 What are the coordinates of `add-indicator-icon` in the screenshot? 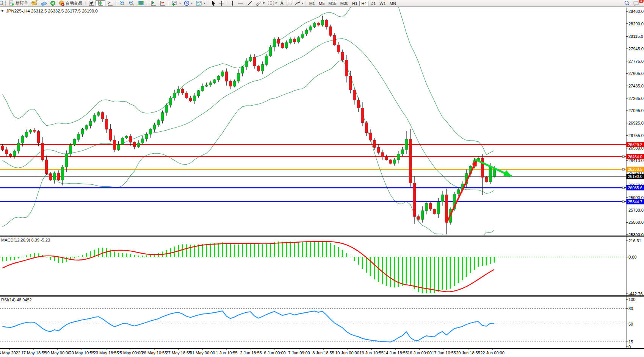 It's located at (174, 3).